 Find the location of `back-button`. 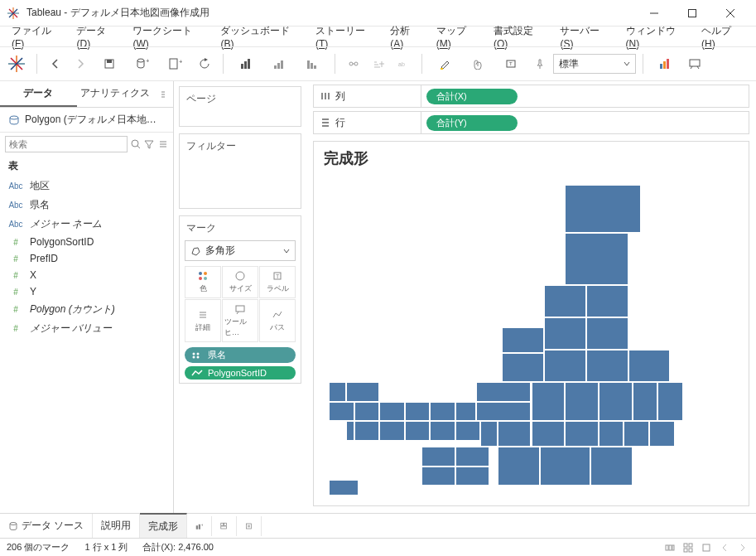

back-button is located at coordinates (55, 64).